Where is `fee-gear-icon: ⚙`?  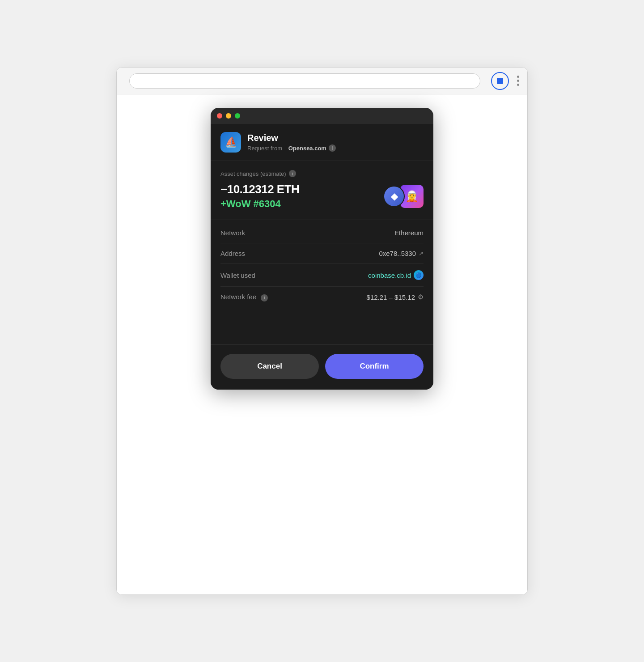
fee-gear-icon: ⚙ is located at coordinates (420, 297).